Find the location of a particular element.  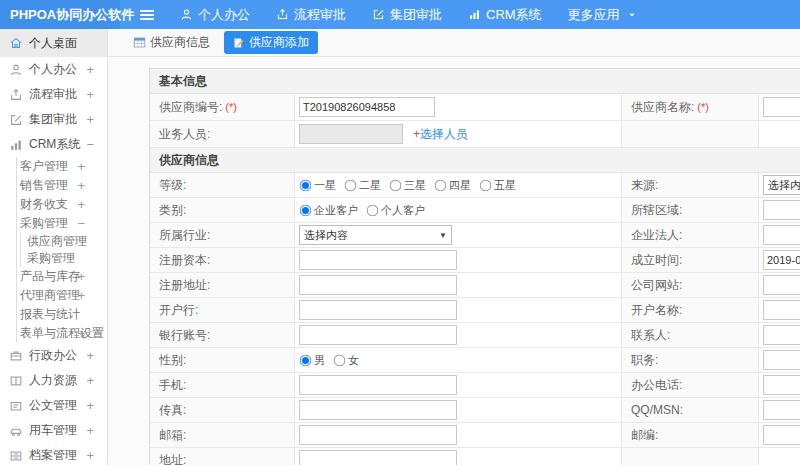

crm-submenu: 客户管理+ 销售管理+ 财务收支+ 采购管理− 供应商管理 采购管理 产品与库存… is located at coordinates (62, 250).